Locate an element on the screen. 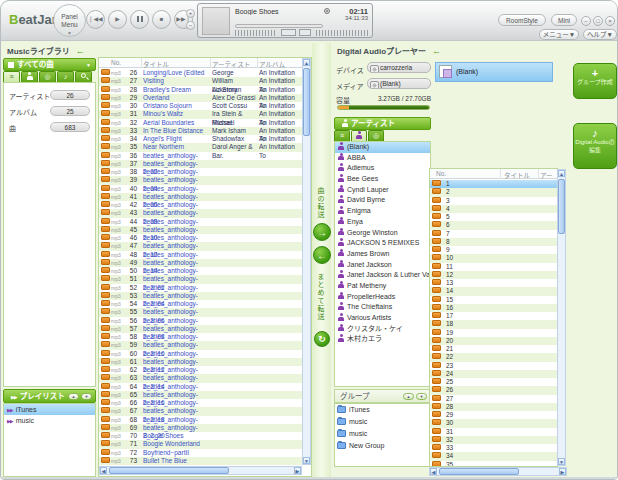 This screenshot has width=618, height=480. table-row: mp337beatles_anthology-2_02 is located at coordinates (200, 164).